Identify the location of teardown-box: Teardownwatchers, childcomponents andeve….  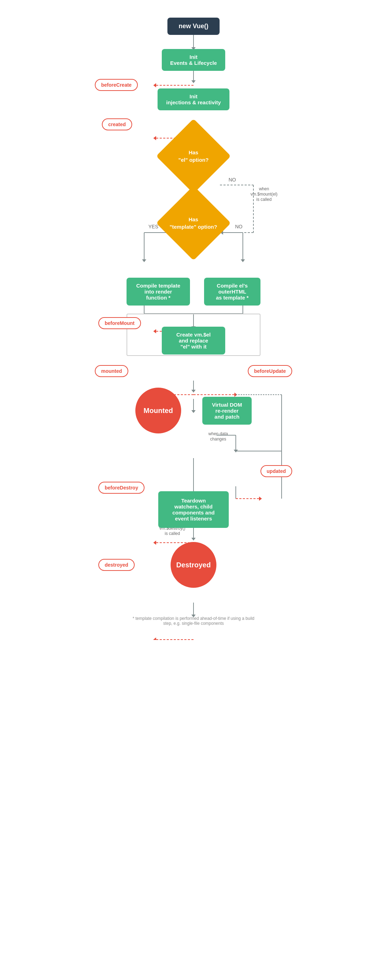
(193, 510).